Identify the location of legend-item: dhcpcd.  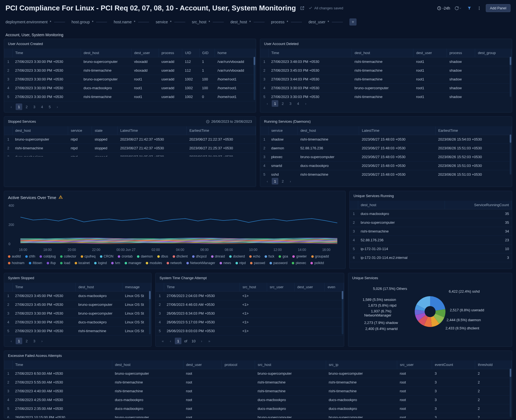
(199, 256).